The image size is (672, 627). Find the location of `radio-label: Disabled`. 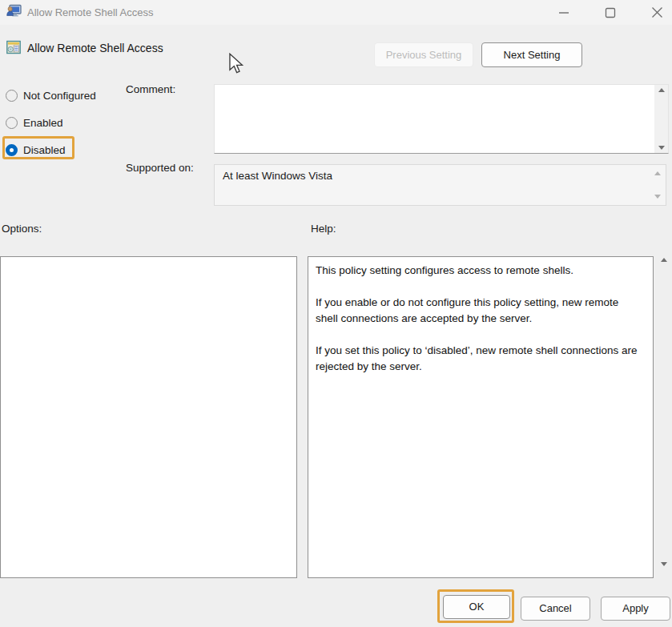

radio-label: Disabled is located at coordinates (45, 151).